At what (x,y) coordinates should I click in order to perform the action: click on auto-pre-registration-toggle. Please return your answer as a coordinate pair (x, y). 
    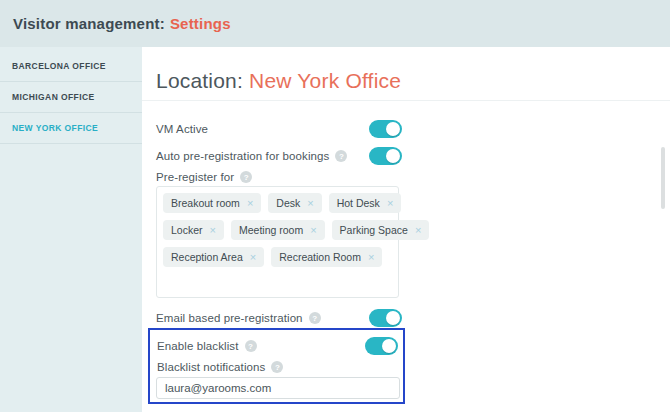
    Looking at the image, I should click on (386, 156).